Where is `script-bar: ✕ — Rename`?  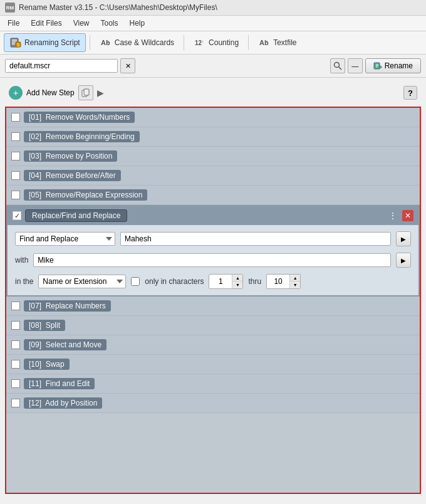
script-bar: ✕ — Rename is located at coordinates (213, 66).